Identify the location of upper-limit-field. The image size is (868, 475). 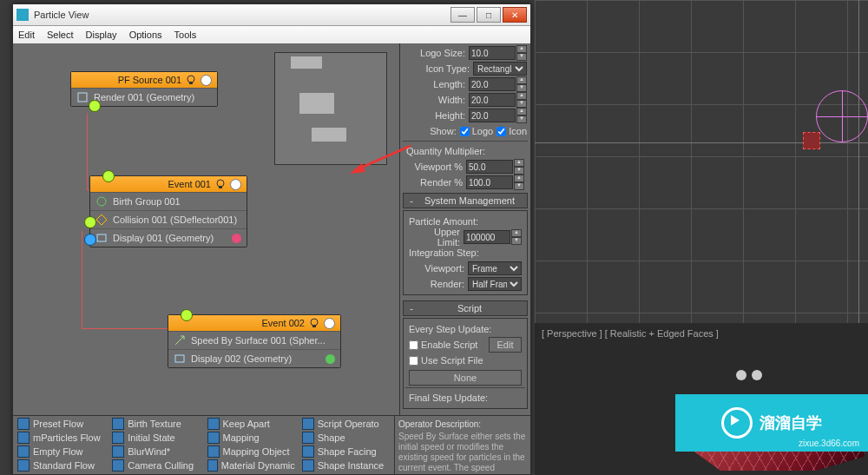
(487, 237).